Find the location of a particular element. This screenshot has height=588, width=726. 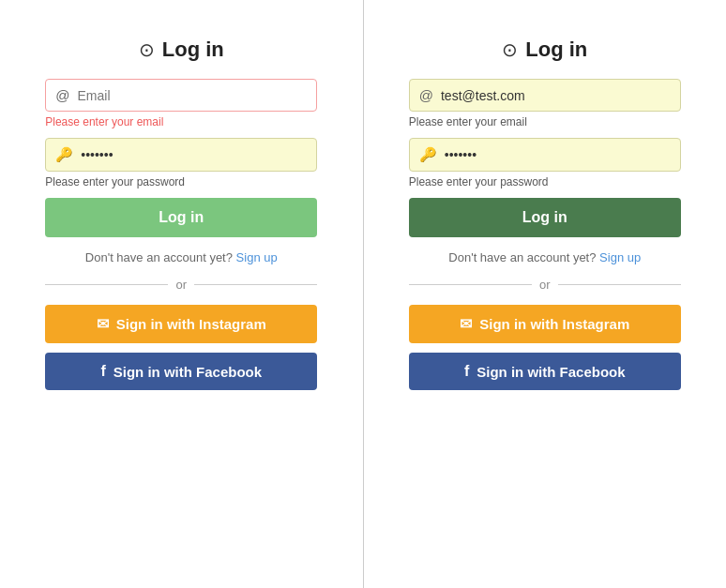

right-or-line-right is located at coordinates (619, 285).